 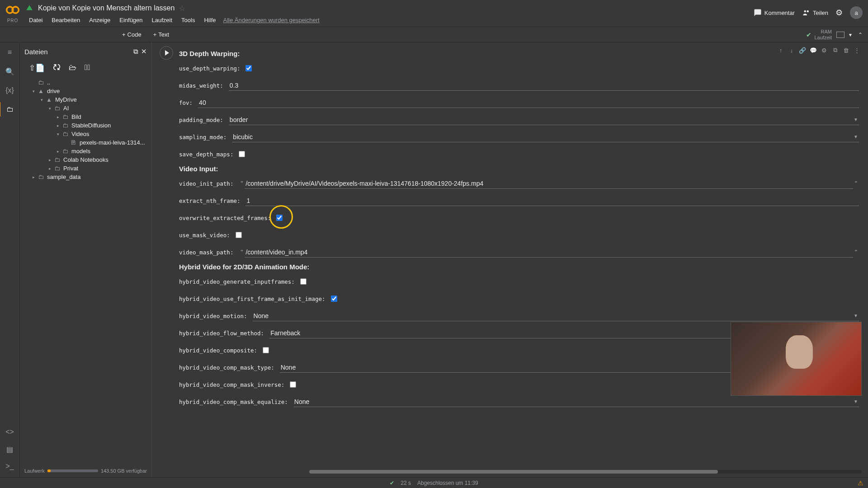 What do you see at coordinates (233, 402) in the screenshot?
I see `hv-mask-equalize-label: hybrid_video_comp_mask_equalize:` at bounding box center [233, 402].